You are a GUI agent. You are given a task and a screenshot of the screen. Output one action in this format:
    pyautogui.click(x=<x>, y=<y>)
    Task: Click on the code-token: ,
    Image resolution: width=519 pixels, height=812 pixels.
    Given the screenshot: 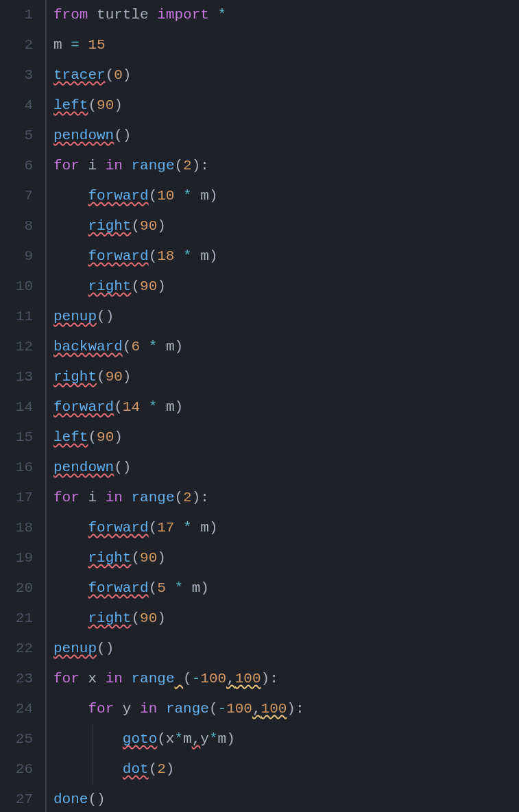 What is the action you would take?
    pyautogui.click(x=256, y=709)
    